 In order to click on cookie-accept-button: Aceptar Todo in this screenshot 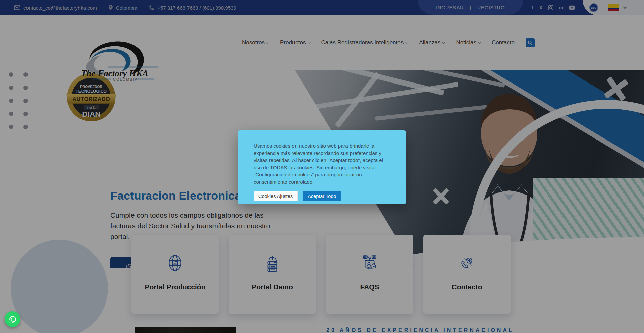, I will do `click(322, 196)`.